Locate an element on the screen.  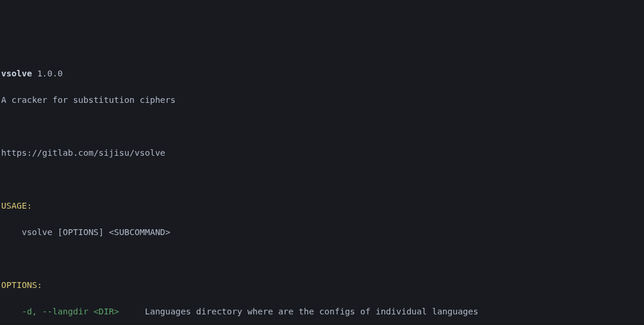
header-line: vsolve 1.0.0 is located at coordinates (322, 73).